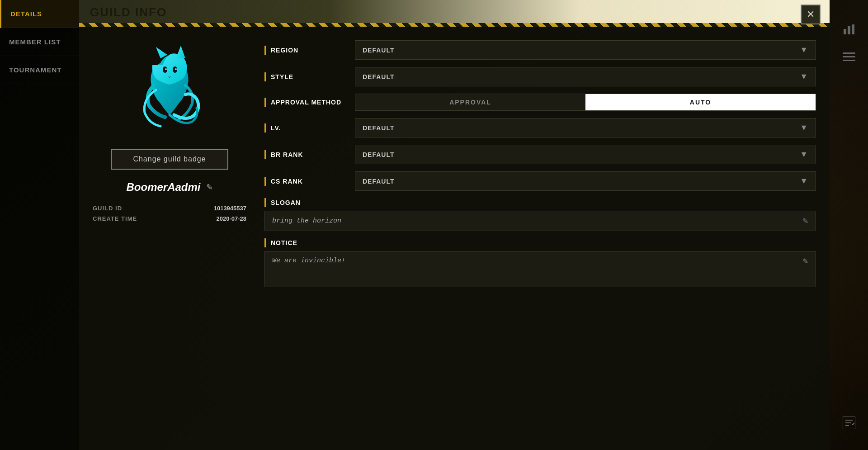 The image size is (868, 450). What do you see at coordinates (40, 225) in the screenshot?
I see `sidebar: DETAILS MEMBER LIST TOURNAMENT` at bounding box center [40, 225].